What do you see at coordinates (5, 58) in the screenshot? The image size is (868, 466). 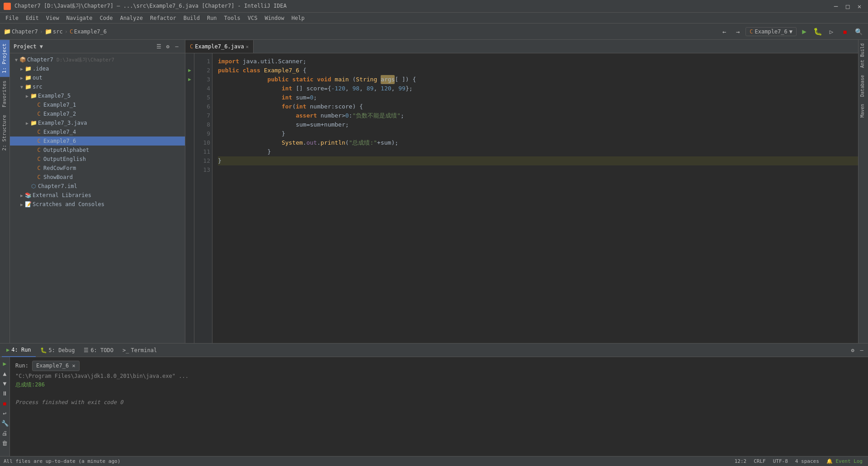 I see `side-tab-project: 1: Project` at bounding box center [5, 58].